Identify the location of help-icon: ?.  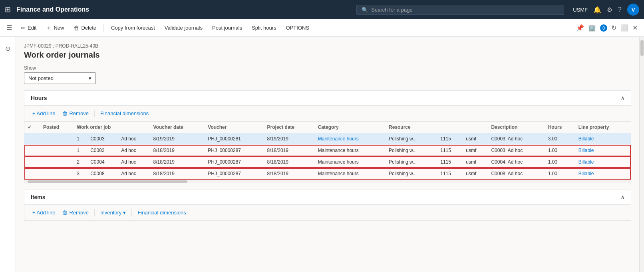
(620, 10).